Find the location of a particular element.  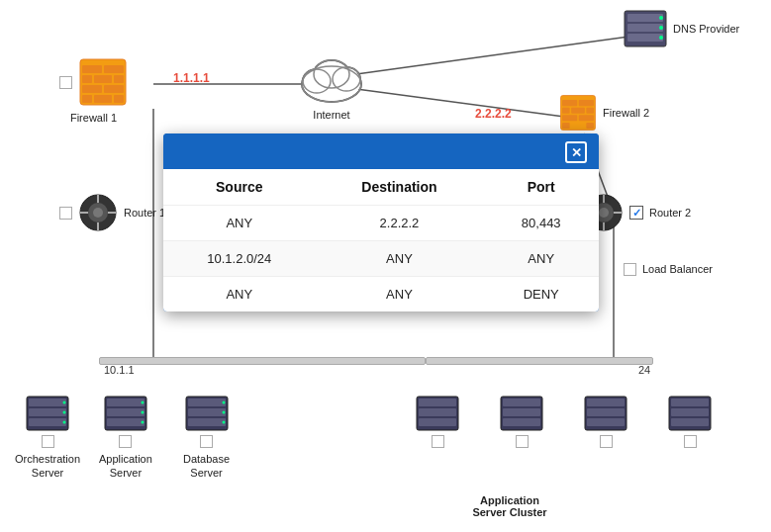

dns-label: DNS Provider is located at coordinates (707, 29).